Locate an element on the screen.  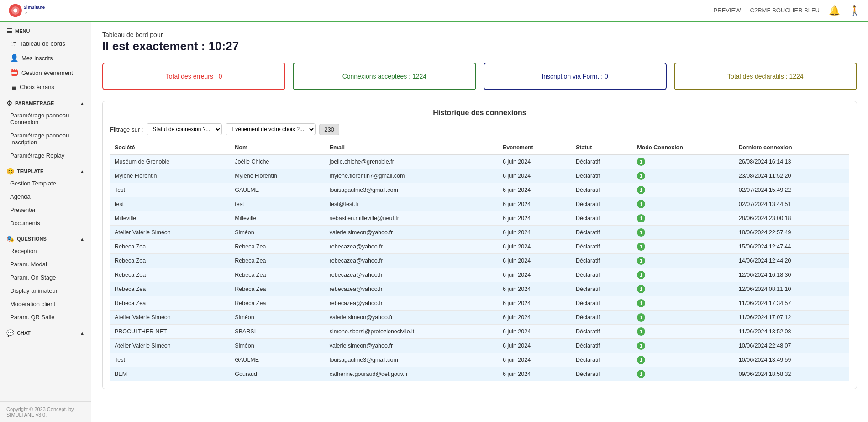
cell-date: 12/06/2024 08:11:10 is located at coordinates (792, 290).